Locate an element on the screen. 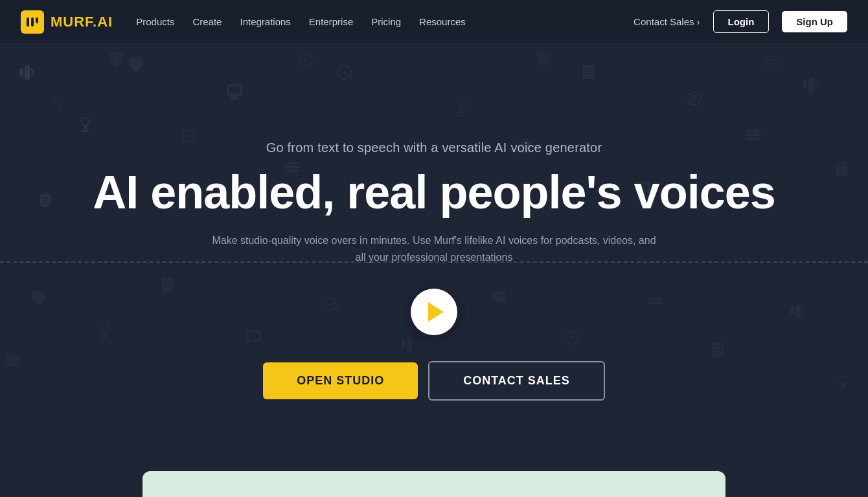 This screenshot has height=497, width=868. chevron-right-icon: › is located at coordinates (698, 22).